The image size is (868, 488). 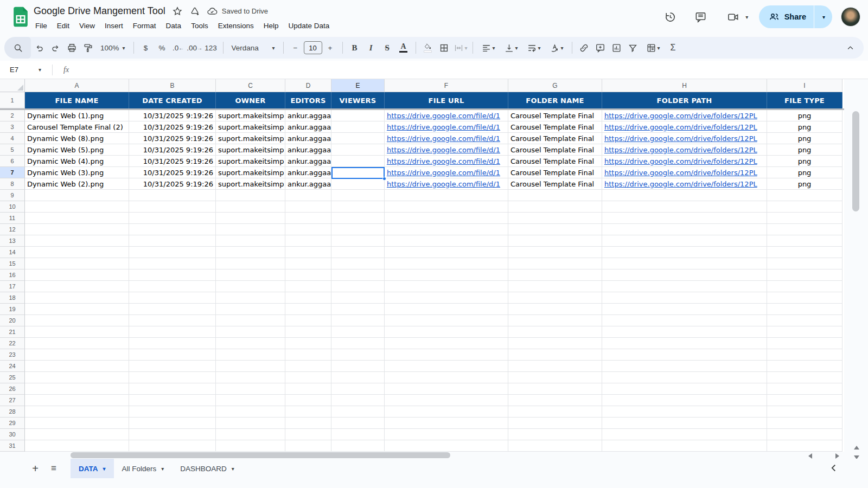 I want to click on cell-D5: ankur.aggaa, so click(x=308, y=150).